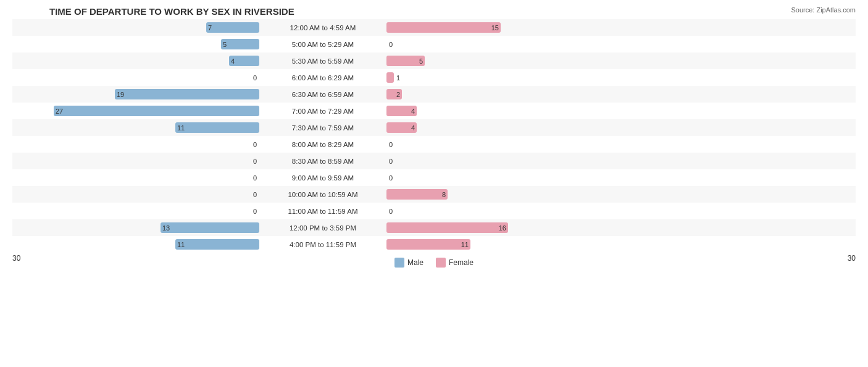 Image resolution: width=868 pixels, height=367 pixels. I want to click on bottom-row: 30 Male Female 30, so click(434, 261).